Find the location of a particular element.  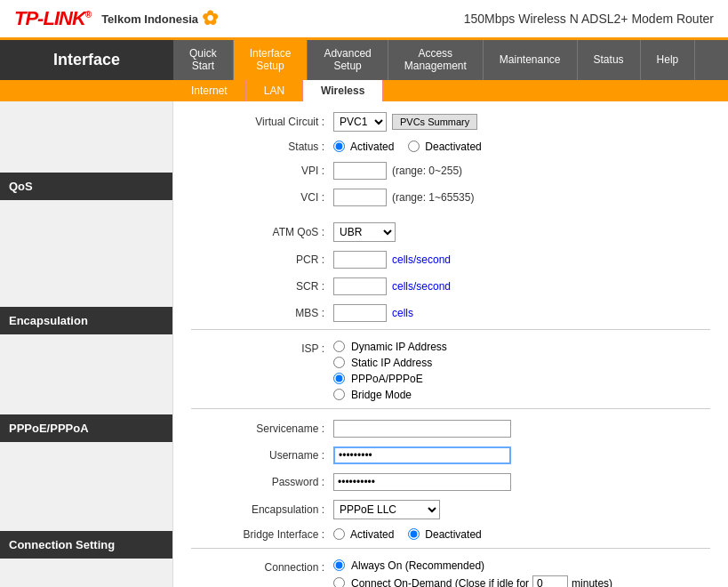

mbs-control: 0 cells is located at coordinates (522, 313).